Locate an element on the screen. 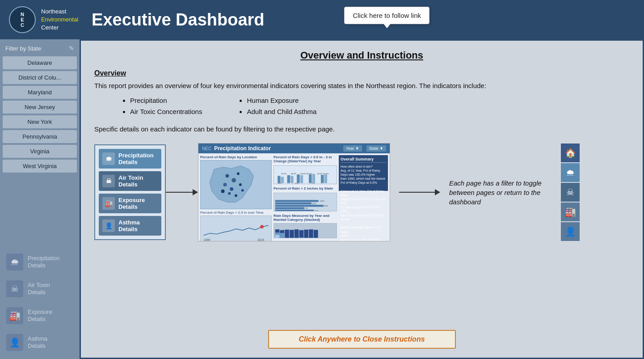 Image resolution: width=644 pixels, height=359 pixels. nav-btn-asthma: 👤 AsthmaDetails is located at coordinates (130, 226).